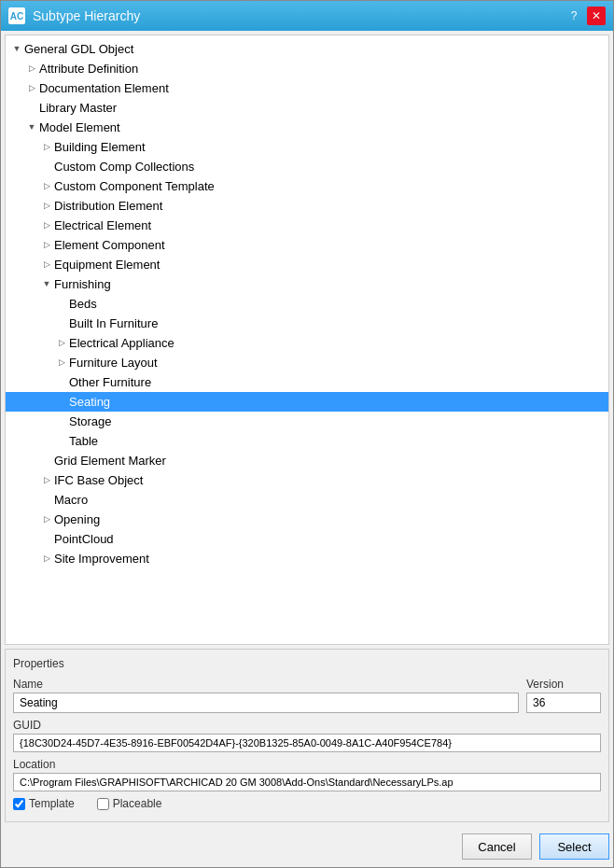  What do you see at coordinates (62, 383) in the screenshot?
I see `tree-toggle-other-furniture` at bounding box center [62, 383].